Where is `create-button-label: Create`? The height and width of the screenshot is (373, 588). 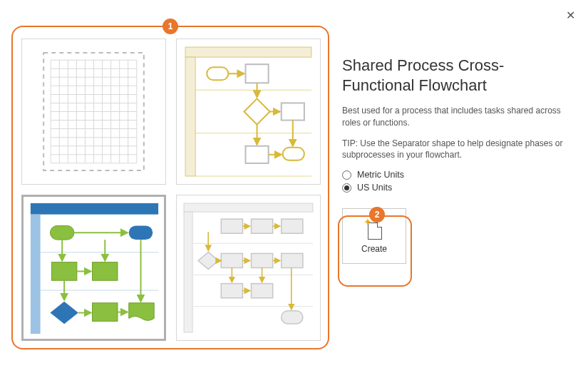 create-button-label: Create is located at coordinates (374, 249).